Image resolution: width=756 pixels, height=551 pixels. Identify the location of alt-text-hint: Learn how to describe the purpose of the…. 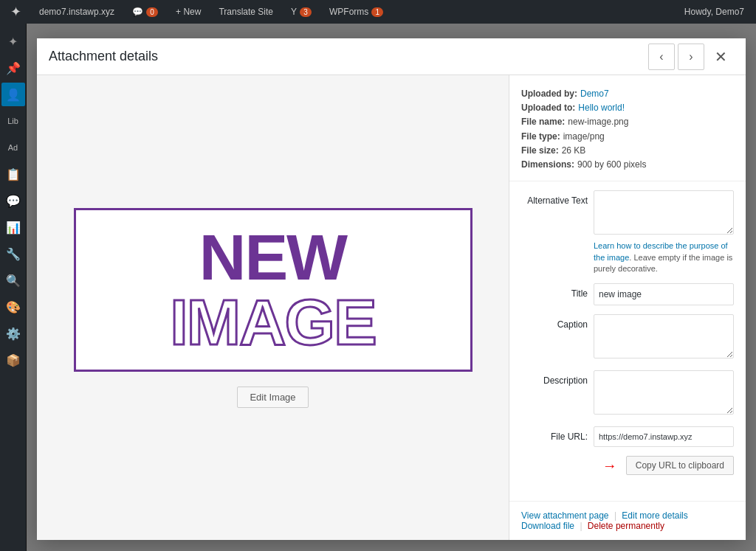
(664, 257).